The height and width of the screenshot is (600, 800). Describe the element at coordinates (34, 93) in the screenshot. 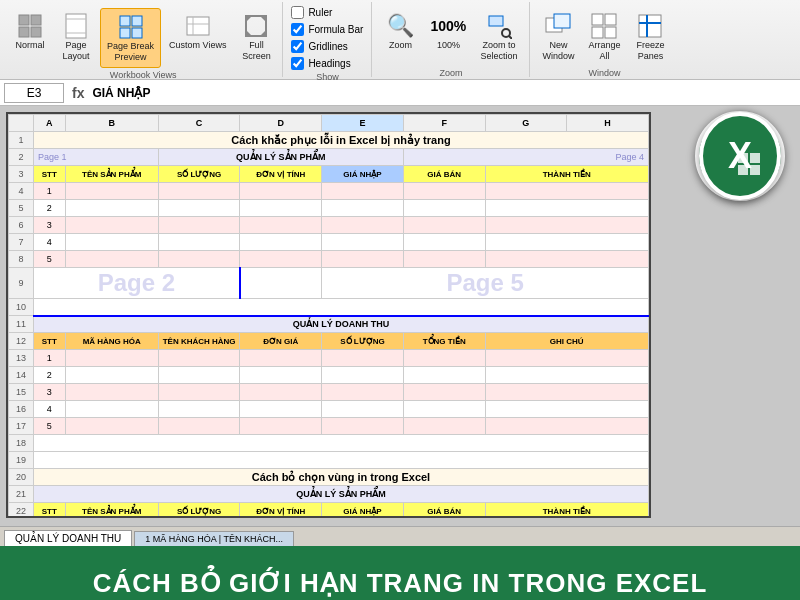

I see `cell-reference-input` at that location.